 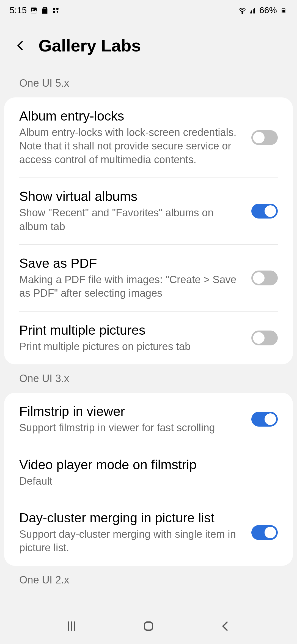 What do you see at coordinates (131, 146) in the screenshot?
I see `setting-subtitle: Album entry-locks with lock-screen crede…` at bounding box center [131, 146].